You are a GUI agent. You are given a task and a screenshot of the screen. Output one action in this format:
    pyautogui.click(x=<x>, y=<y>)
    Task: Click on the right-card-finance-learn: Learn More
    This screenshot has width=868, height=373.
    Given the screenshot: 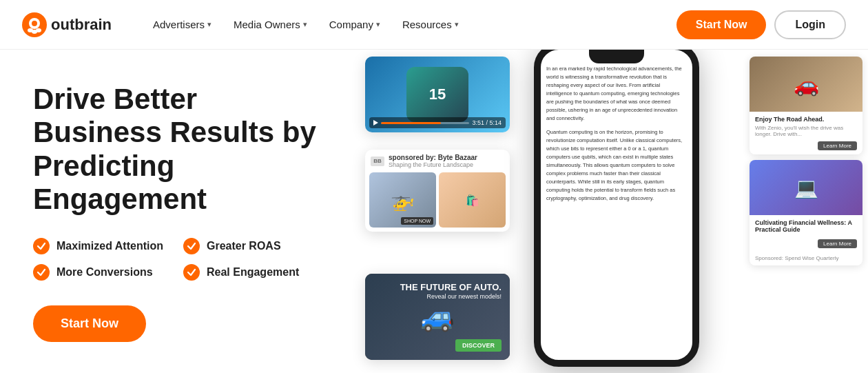 What is the action you would take?
    pyautogui.click(x=806, y=245)
    